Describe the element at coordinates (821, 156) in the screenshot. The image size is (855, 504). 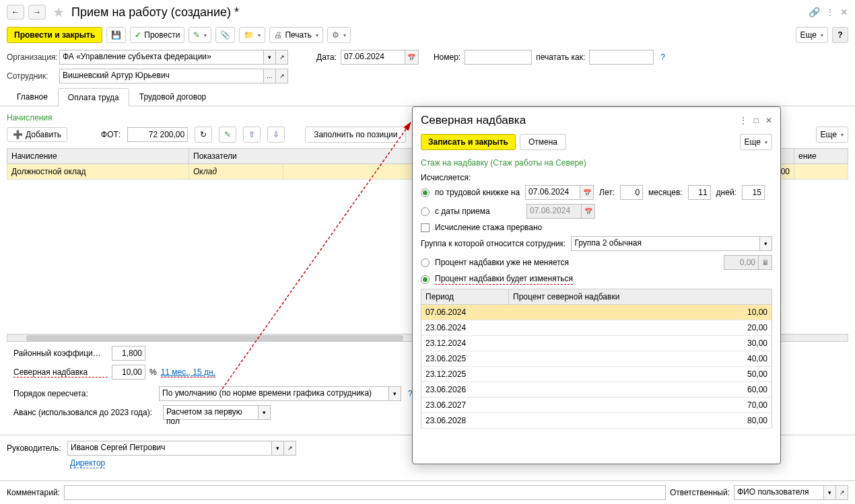
I see `col-extra: ение` at that location.